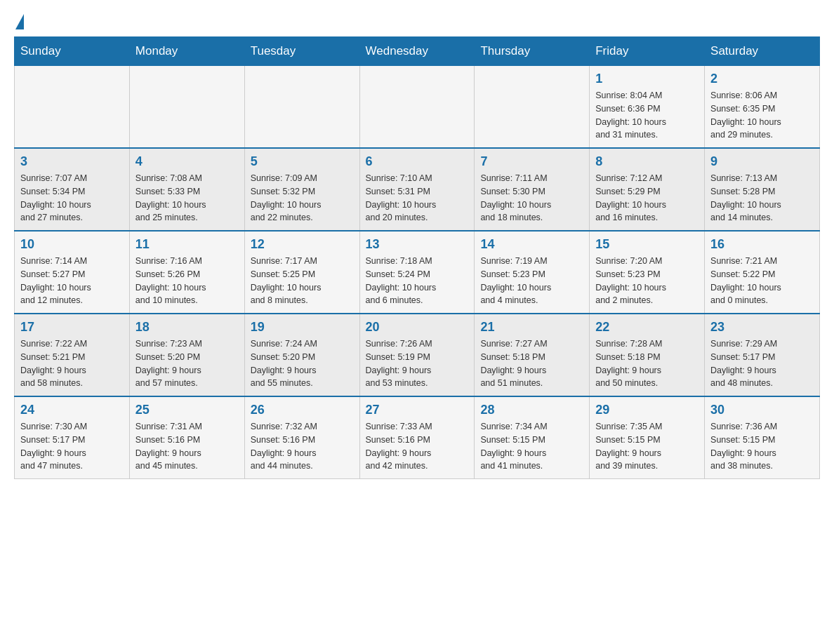 The height and width of the screenshot is (644, 834). What do you see at coordinates (72, 52) in the screenshot?
I see `weekday-header-sunday: Sunday` at bounding box center [72, 52].